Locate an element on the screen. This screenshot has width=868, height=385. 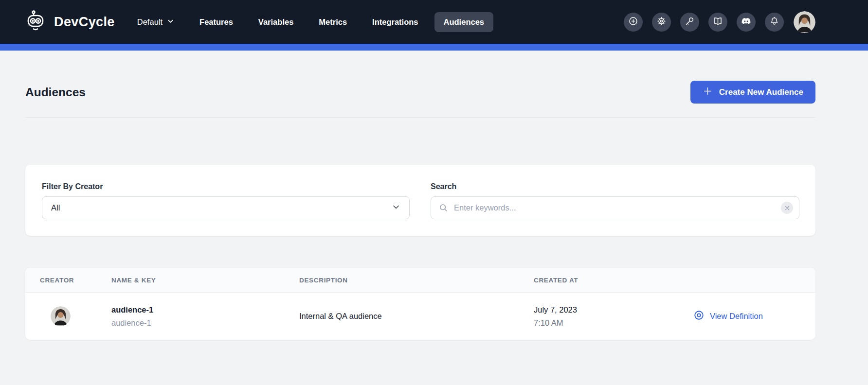
creator-avatar is located at coordinates (60, 316).